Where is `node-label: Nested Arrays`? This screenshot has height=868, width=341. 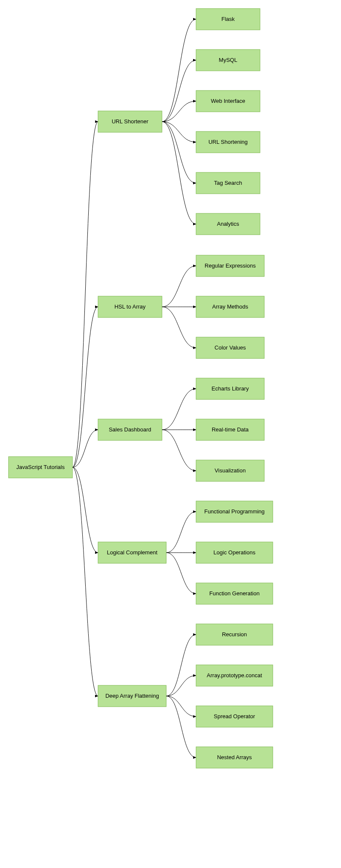 node-label: Nested Arrays is located at coordinates (234, 757).